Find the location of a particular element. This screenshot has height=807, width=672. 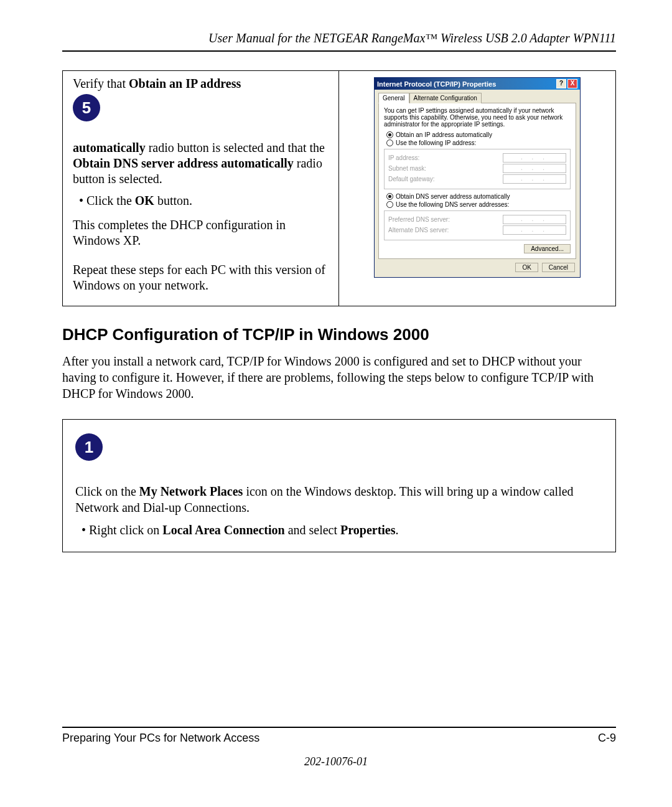

page-header: User Manual for the NETGEAR RangeMax™ Wi… is located at coordinates (339, 41).